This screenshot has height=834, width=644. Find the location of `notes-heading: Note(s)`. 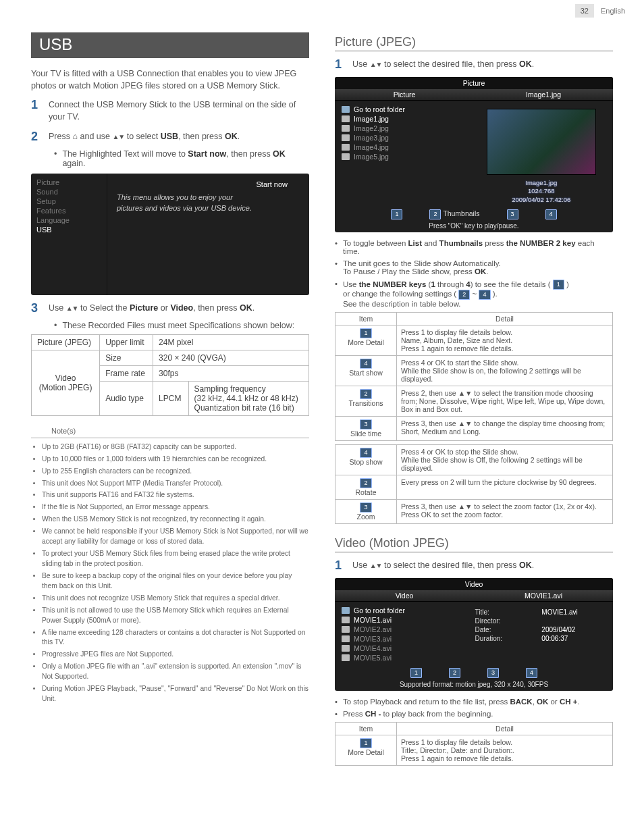

notes-heading: Note(s) is located at coordinates (180, 431).